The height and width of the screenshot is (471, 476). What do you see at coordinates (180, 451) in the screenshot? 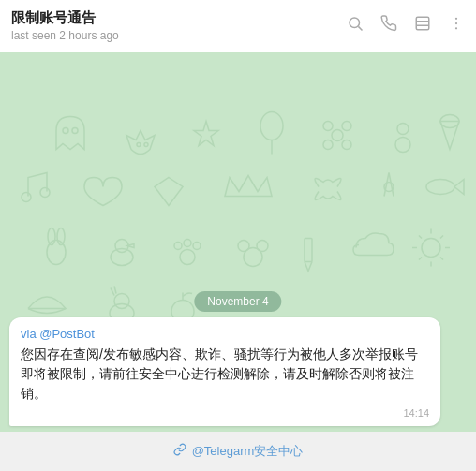
I see `link-icon` at bounding box center [180, 451].